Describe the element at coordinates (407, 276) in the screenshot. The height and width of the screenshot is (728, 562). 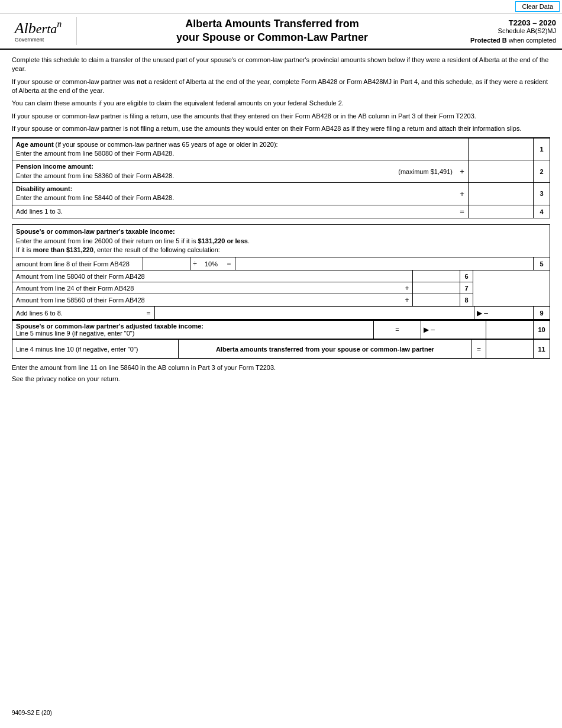
I see `line6-op` at that location.